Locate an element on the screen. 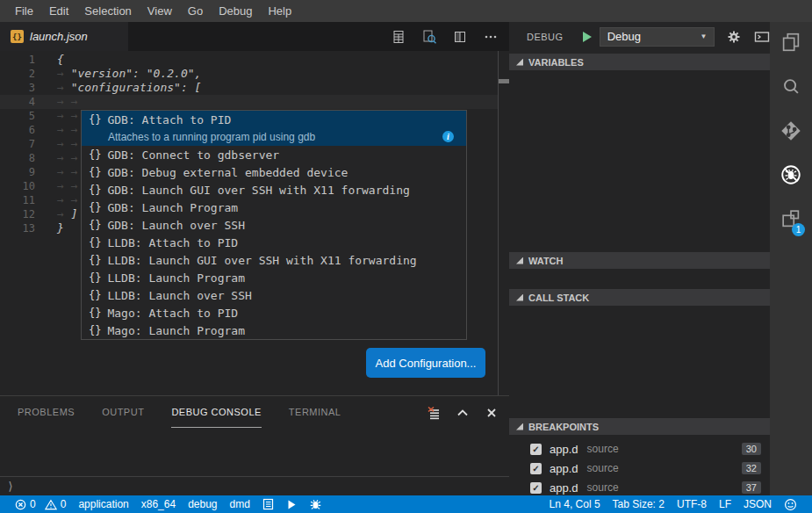  smiley-icon is located at coordinates (790, 504).